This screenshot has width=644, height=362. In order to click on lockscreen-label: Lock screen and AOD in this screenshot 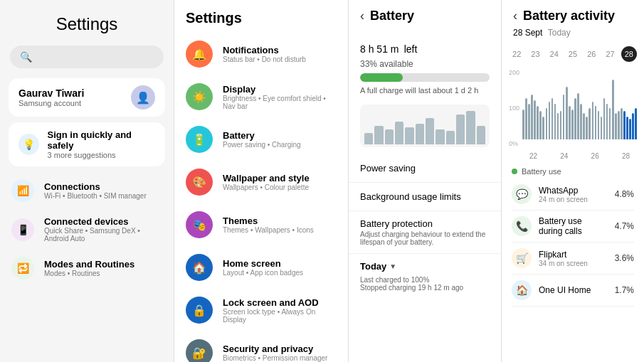, I will do `click(280, 303)`.